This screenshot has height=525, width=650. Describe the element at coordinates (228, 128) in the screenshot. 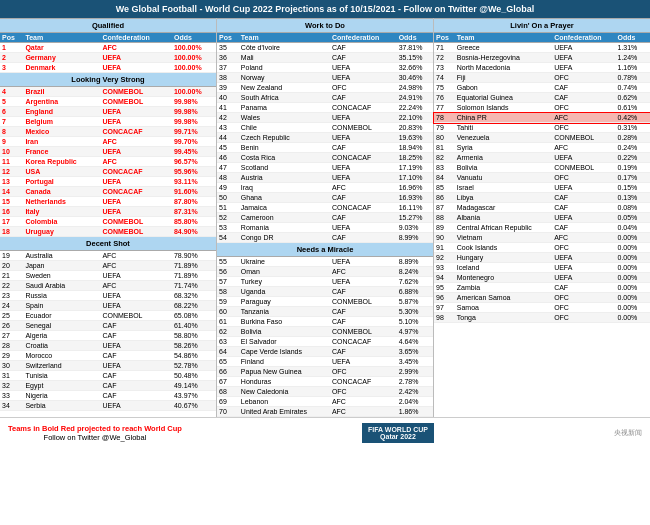

I see `pos-cell: 43` at that location.